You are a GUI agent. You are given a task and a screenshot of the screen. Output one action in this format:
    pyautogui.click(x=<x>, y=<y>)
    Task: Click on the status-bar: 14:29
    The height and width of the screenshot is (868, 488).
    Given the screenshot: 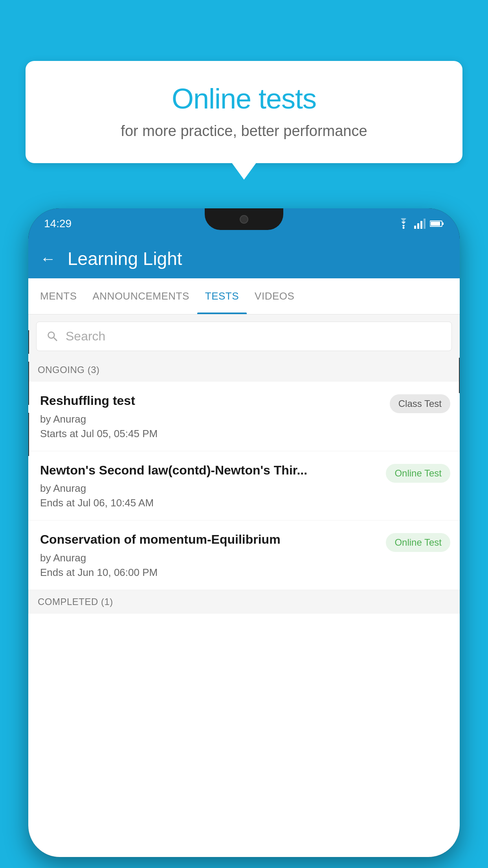 What is the action you would take?
    pyautogui.click(x=244, y=224)
    